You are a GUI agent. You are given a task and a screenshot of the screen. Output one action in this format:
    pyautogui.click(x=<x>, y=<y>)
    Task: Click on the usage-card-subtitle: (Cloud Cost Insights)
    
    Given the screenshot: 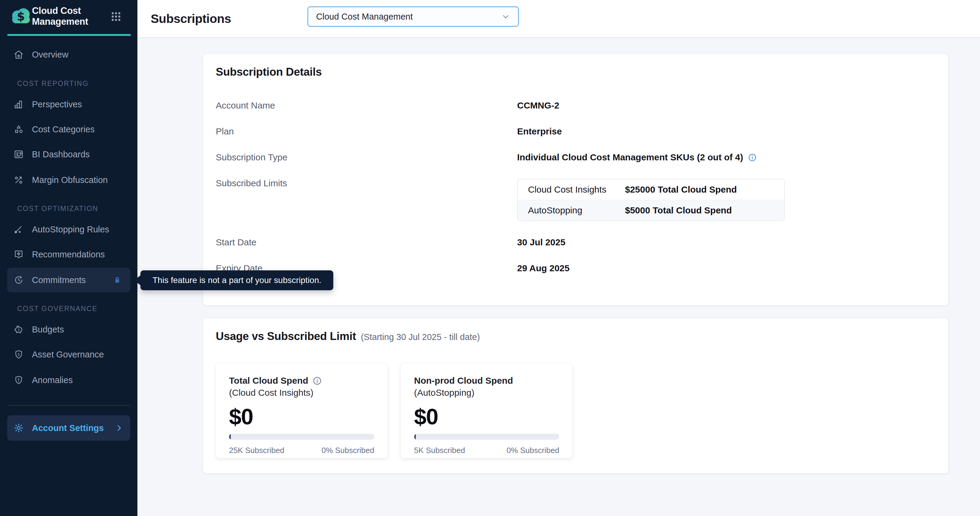 What is the action you would take?
    pyautogui.click(x=302, y=393)
    